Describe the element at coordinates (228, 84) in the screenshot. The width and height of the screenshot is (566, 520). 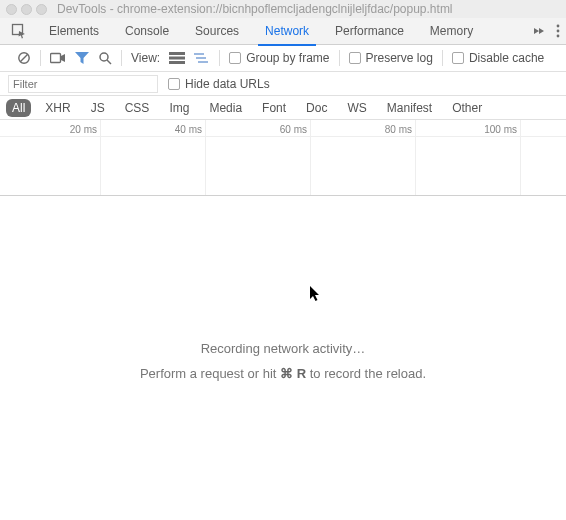
I see `hide-data-urls-label: Hide data URLs` at that location.